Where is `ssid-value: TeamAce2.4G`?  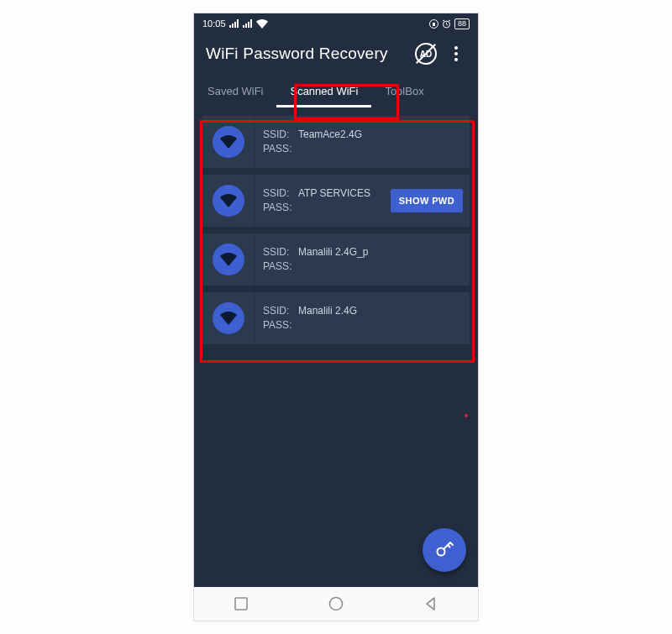 ssid-value: TeamAce2.4G is located at coordinates (330, 134).